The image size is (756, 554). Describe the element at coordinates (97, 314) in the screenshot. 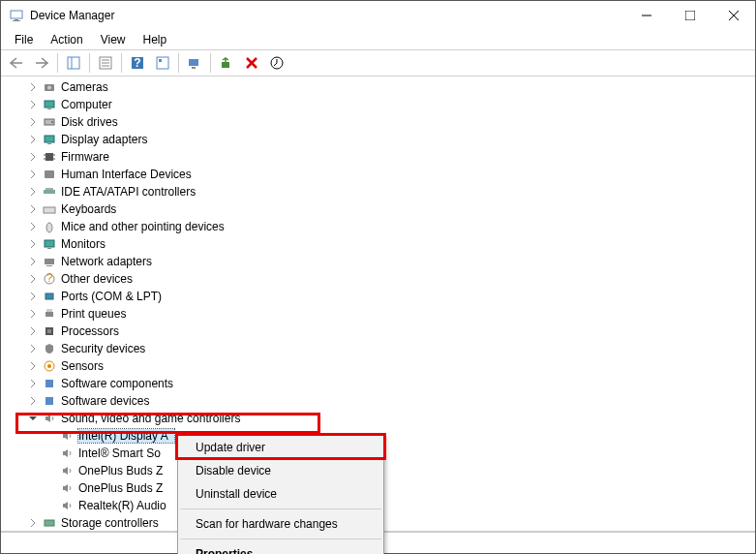

I see `device-label: Print queues` at that location.